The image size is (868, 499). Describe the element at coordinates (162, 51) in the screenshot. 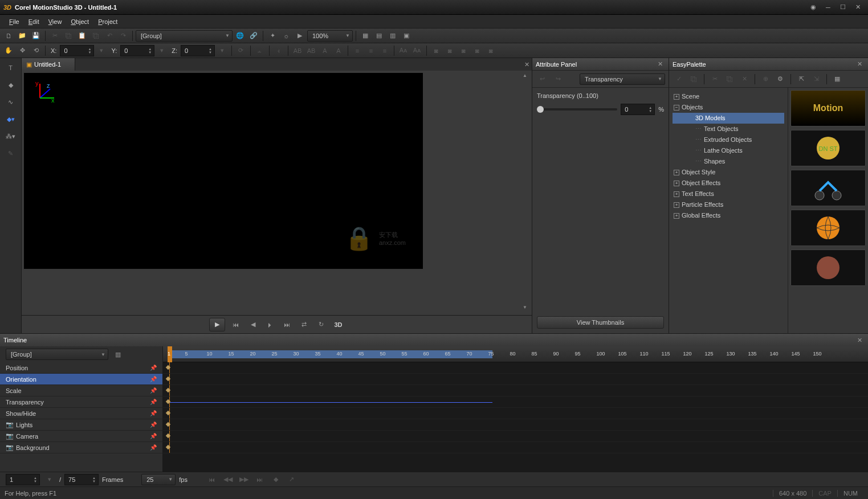

I see `y-dropdown-icon: ▾` at that location.